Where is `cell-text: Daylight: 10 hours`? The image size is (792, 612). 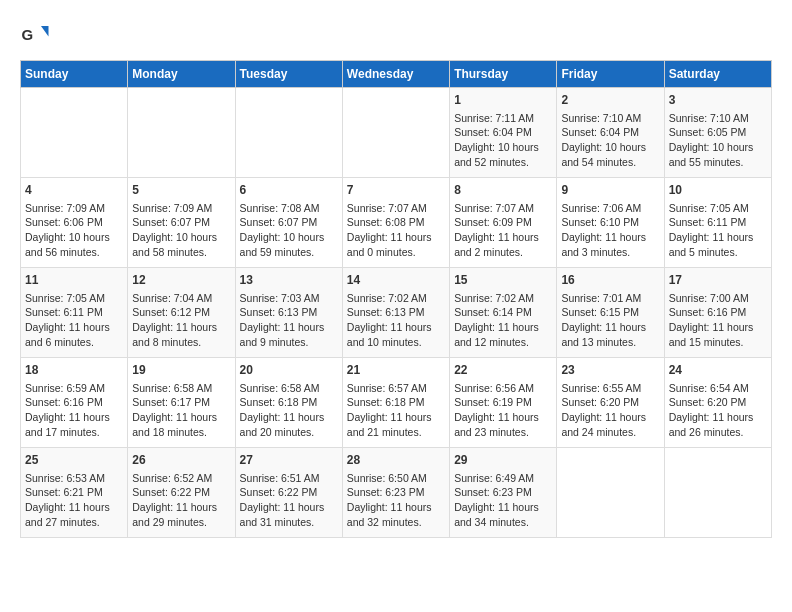 cell-text: Daylight: 10 hours is located at coordinates (718, 148).